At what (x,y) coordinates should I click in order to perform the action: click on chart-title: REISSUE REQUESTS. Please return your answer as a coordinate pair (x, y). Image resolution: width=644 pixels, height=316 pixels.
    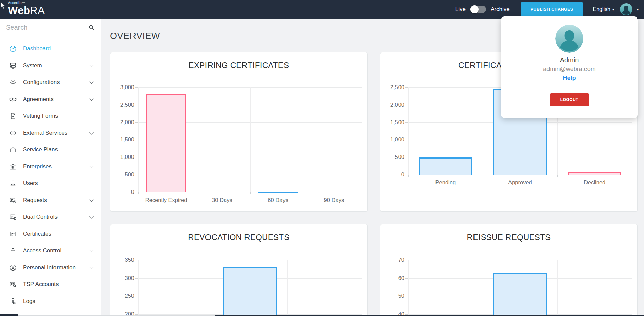
    Looking at the image, I should click on (509, 237).